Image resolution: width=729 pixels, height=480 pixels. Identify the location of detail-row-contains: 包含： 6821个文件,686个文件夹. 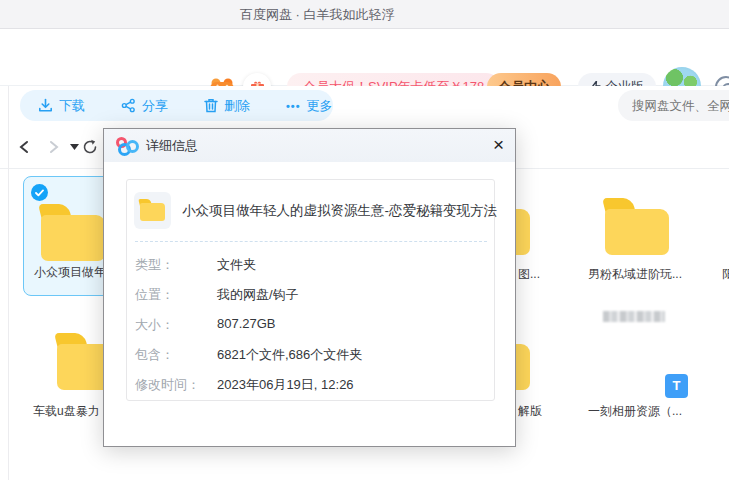
(311, 355).